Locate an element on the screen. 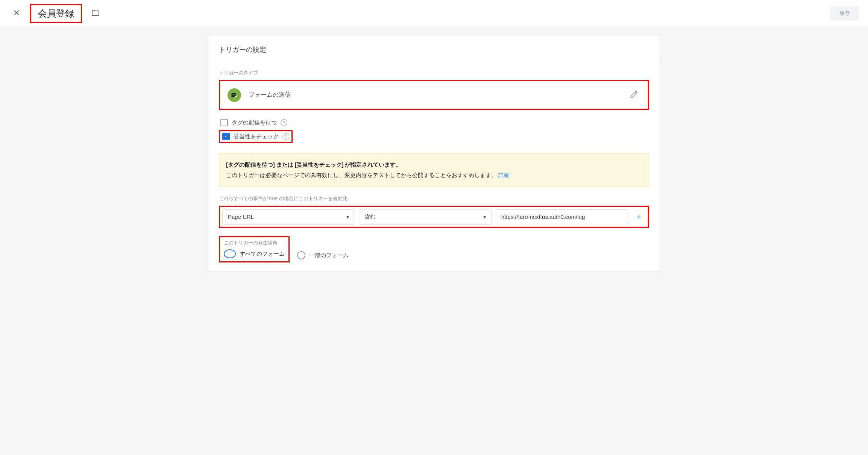 This screenshot has height=455, width=868. pencil-icon is located at coordinates (634, 94).